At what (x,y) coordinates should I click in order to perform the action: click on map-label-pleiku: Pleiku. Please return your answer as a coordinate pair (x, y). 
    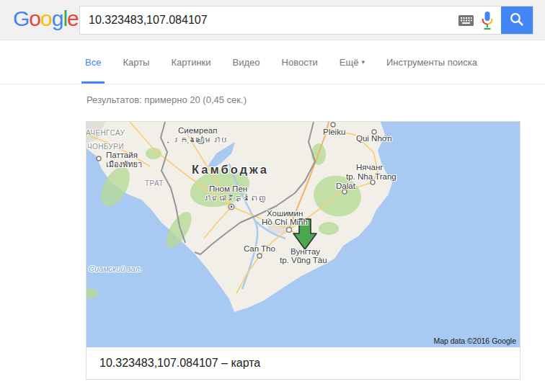
    Looking at the image, I should click on (334, 133).